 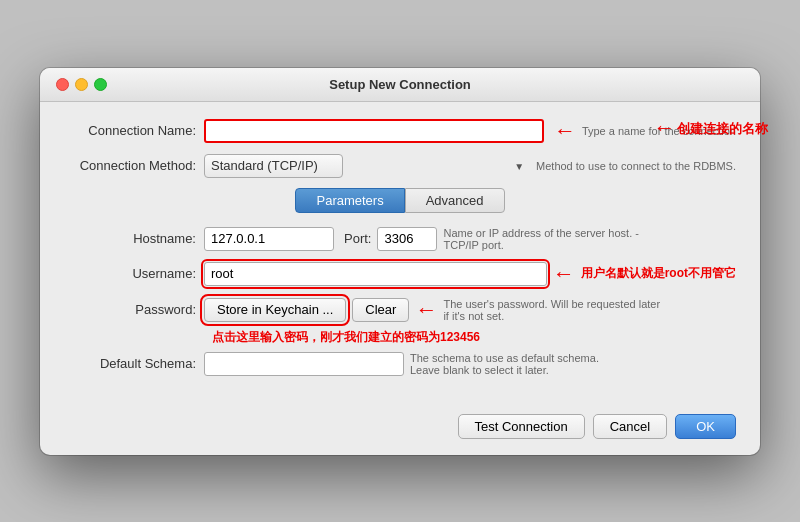 I want to click on connection-method-label: Connection Method:, so click(x=134, y=166).